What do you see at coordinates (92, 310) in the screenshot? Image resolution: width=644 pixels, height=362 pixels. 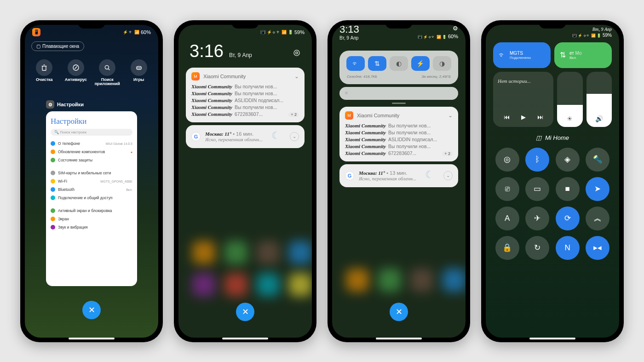 I see `close-all-button: ✕` at bounding box center [92, 310].